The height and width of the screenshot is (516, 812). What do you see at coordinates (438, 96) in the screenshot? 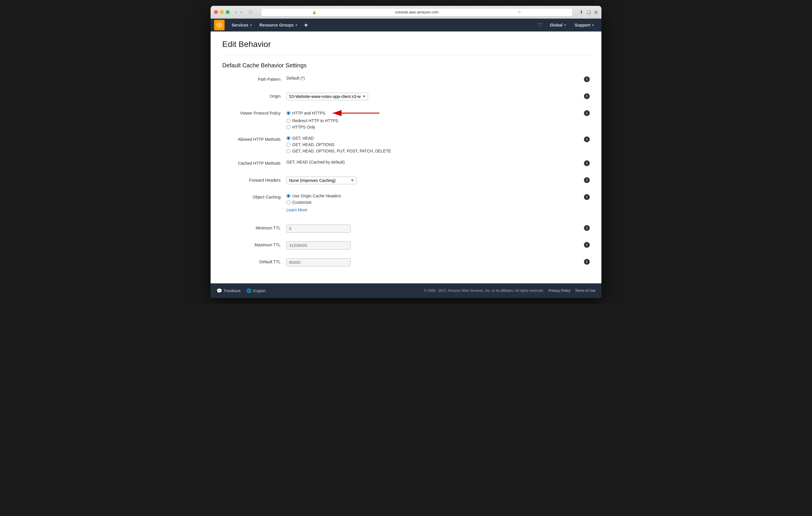
I see `origin-value-group: S3-Website-www-notes-app-client.s3-websi…` at bounding box center [438, 96].